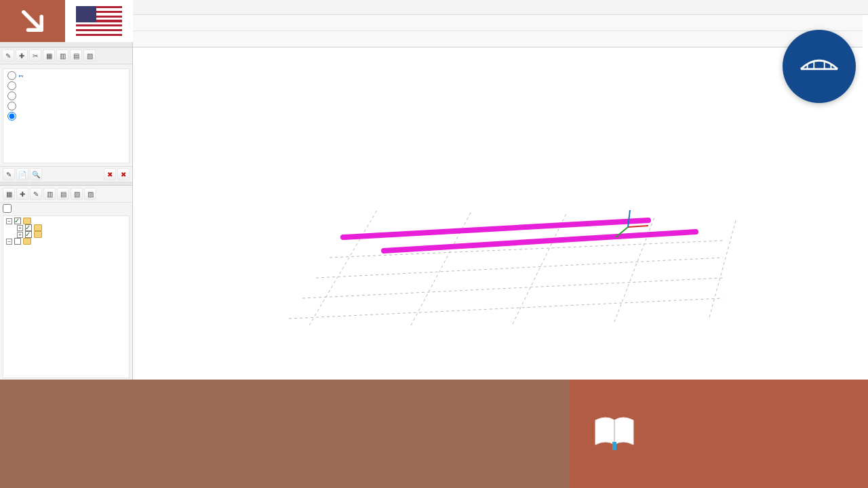  I want to click on left-panel: ✎ ✚ ✂ ▦ ▥ ▤ ▧ ✎ 📄 🔍, so click(66, 214).